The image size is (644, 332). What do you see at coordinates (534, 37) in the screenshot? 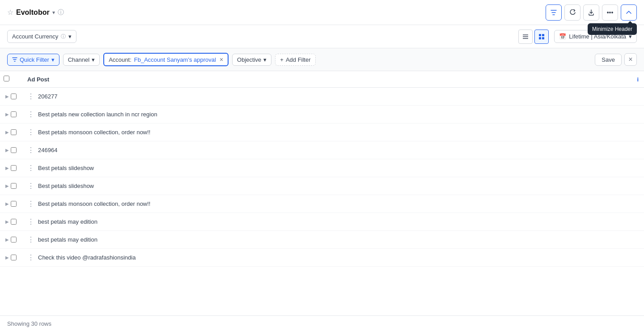
I see `view-toggle` at bounding box center [534, 37].